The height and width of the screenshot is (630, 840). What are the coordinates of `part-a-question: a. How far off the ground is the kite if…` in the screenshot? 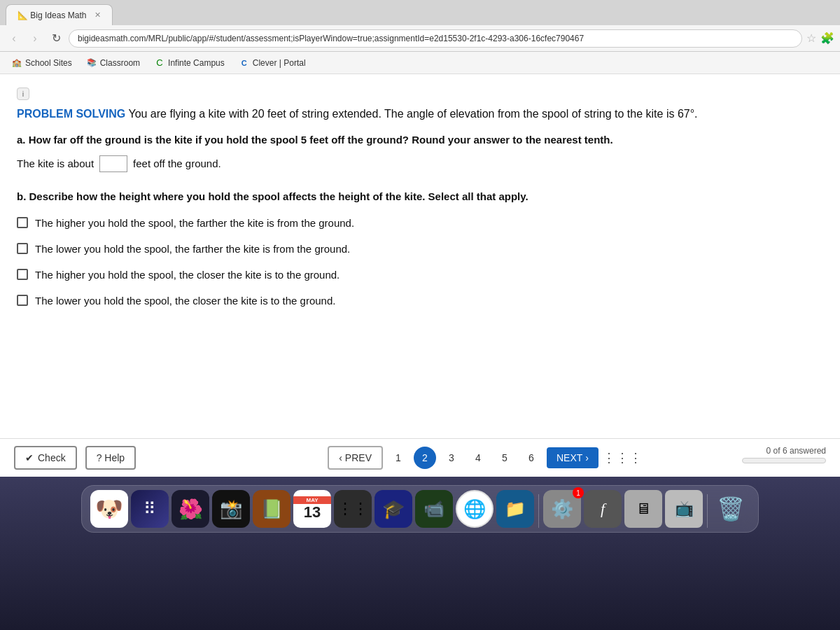 It's located at (420, 140).